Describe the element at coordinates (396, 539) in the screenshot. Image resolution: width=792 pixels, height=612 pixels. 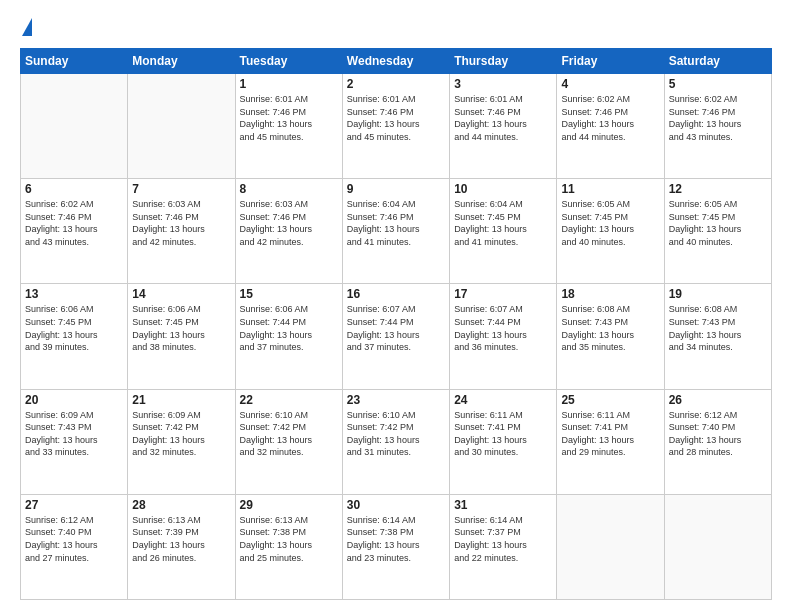
I see `day-info: Sunrise: 6:14 AM Sunset: 7:38 PM Dayligh…` at that location.